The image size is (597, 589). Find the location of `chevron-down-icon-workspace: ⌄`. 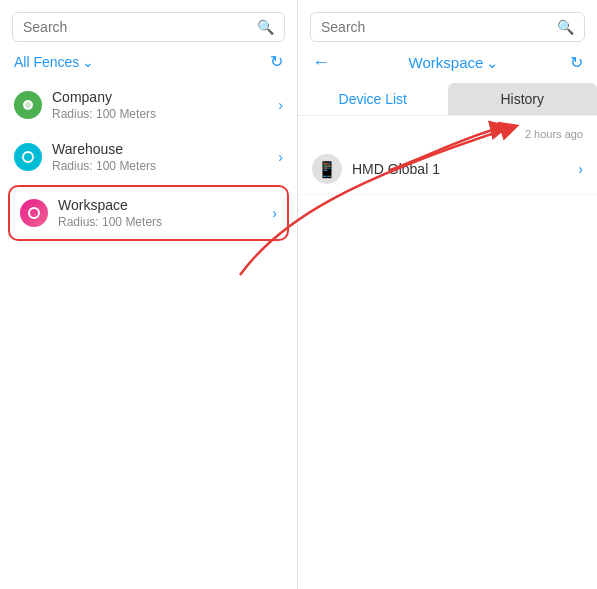

chevron-down-icon-workspace: ⌄ is located at coordinates (492, 63).